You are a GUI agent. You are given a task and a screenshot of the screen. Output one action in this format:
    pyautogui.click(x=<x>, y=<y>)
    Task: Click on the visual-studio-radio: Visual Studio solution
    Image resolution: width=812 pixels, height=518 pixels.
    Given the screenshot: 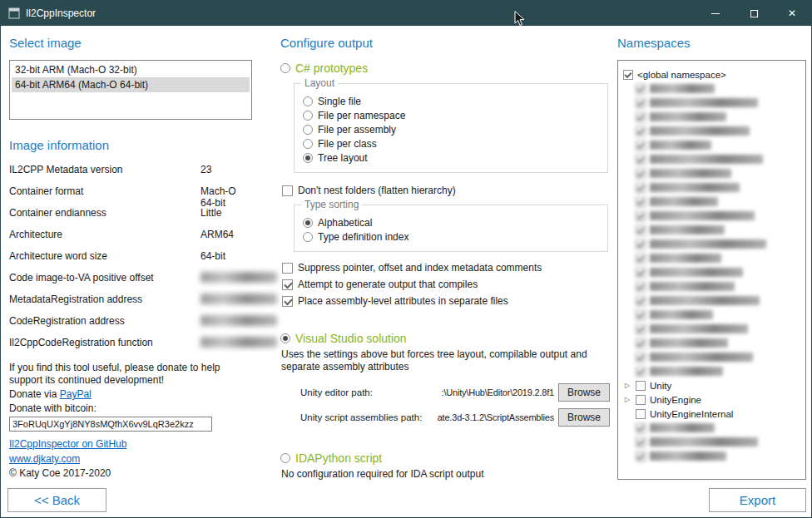 What is the action you would take?
    pyautogui.click(x=445, y=338)
    